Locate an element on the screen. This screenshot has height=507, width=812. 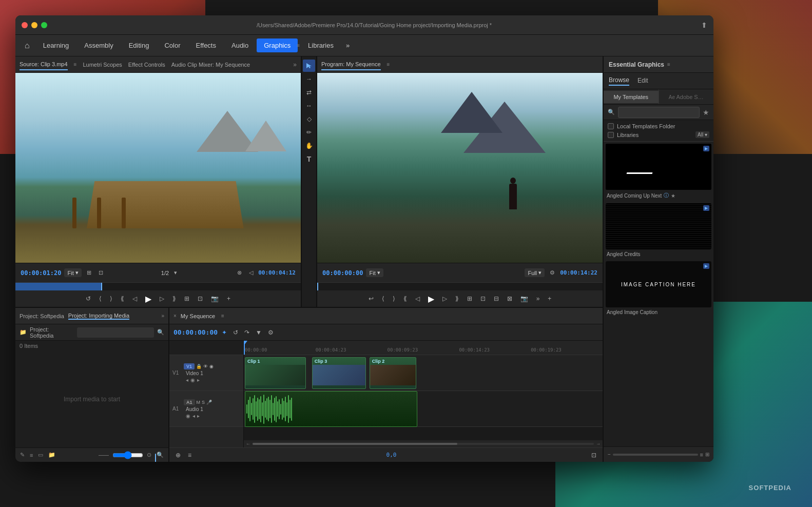
proj-list-view: ≡ is located at coordinates (31, 455).